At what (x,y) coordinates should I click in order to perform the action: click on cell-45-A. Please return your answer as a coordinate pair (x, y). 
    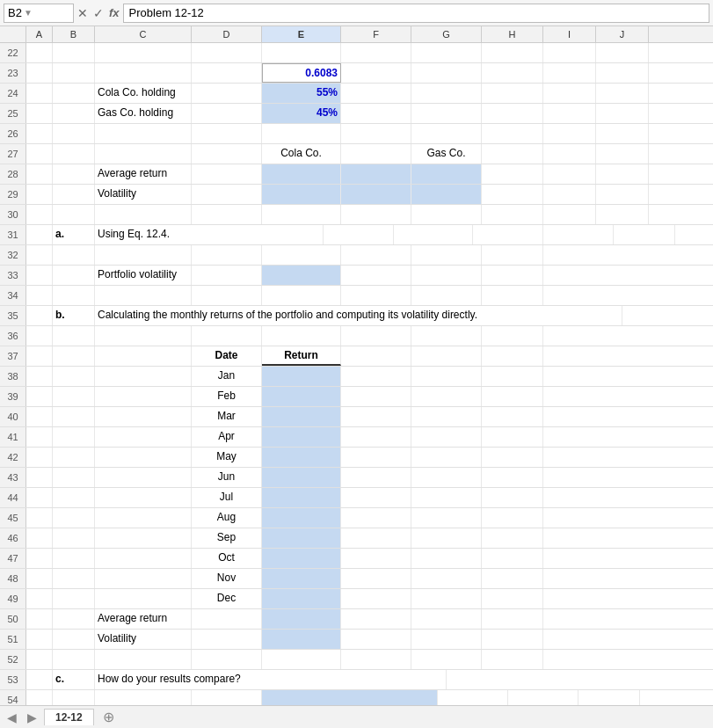
    Looking at the image, I should click on (40, 518).